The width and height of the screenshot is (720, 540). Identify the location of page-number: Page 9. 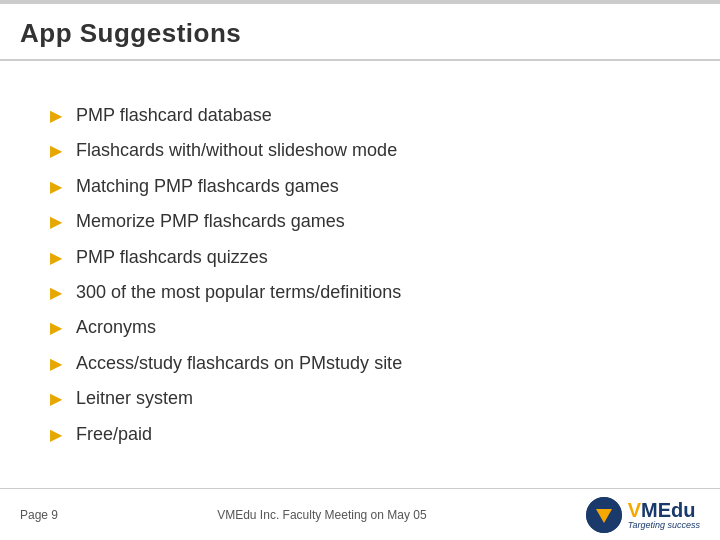
(39, 515).